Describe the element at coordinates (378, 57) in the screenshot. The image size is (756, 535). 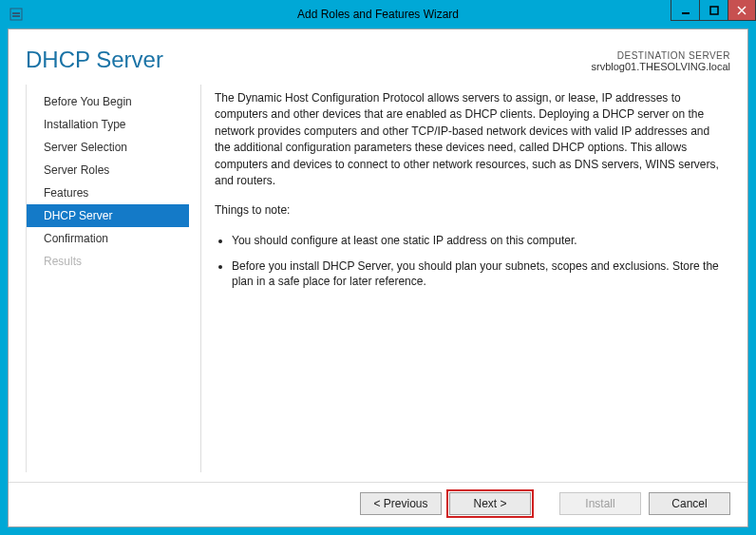
I see `header: DHCP Server DESTINATION SERVER srvblog01…` at that location.